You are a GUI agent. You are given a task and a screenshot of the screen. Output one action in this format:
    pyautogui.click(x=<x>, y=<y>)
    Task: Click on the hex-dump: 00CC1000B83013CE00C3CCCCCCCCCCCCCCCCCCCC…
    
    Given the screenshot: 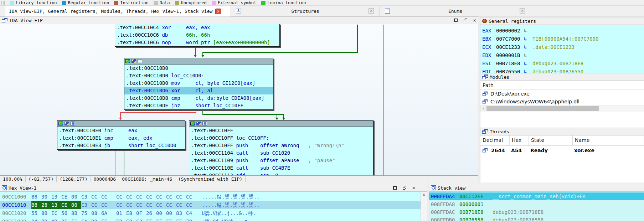 What is the action you would take?
    pyautogui.click(x=213, y=206)
    